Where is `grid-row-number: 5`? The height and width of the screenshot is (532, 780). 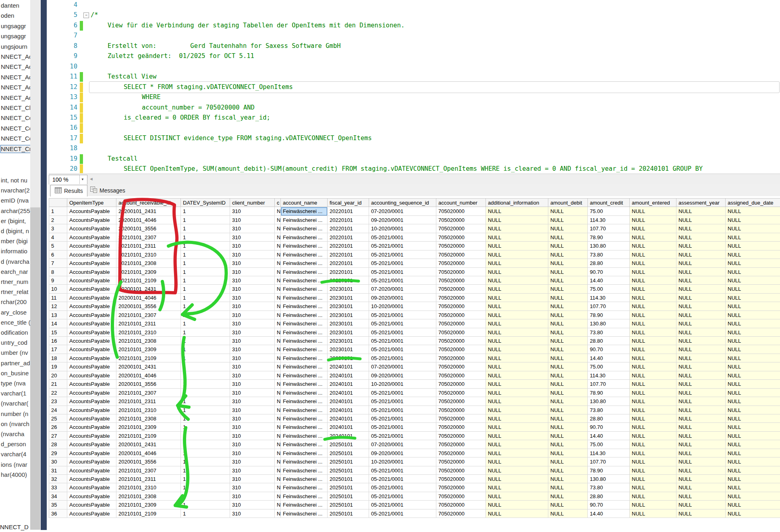 grid-row-number: 5 is located at coordinates (58, 246).